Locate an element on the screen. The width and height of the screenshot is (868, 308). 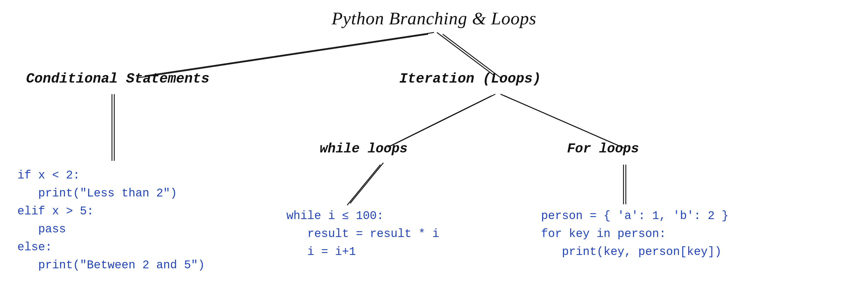
conditional-code: if x < 2: print("Less than 2") elif x > … is located at coordinates (111, 221).